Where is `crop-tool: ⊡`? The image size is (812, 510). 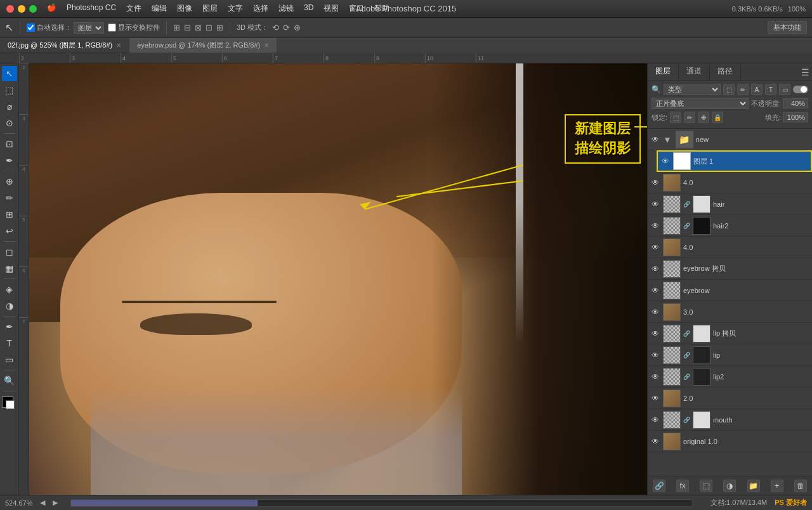
crop-tool: ⊡ is located at coordinates (10, 144).